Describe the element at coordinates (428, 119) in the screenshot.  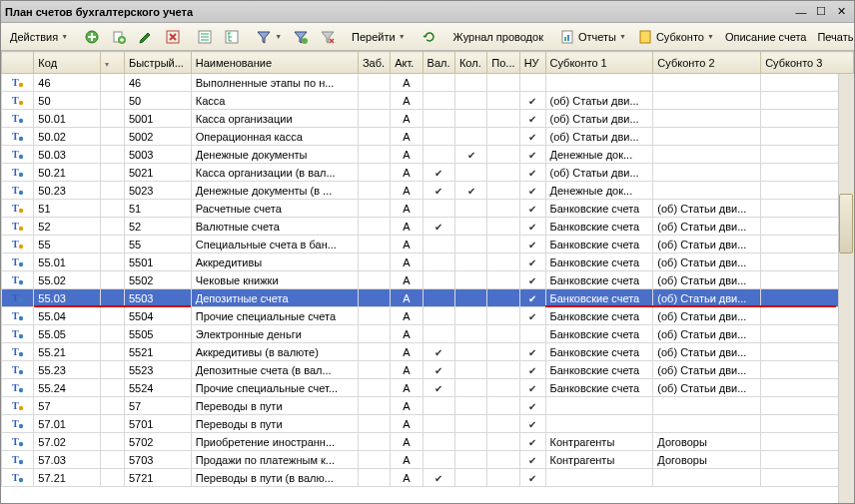
I see `table-row: T50.015001Касса организацииА(об) Статьи …` at that location.